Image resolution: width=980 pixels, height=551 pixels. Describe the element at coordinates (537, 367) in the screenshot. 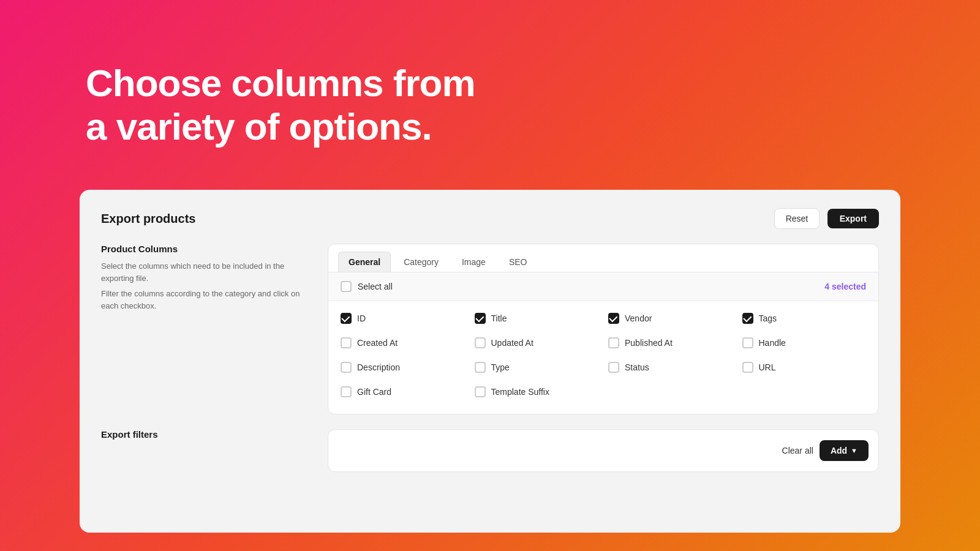

I see `col-item-type: Type` at that location.